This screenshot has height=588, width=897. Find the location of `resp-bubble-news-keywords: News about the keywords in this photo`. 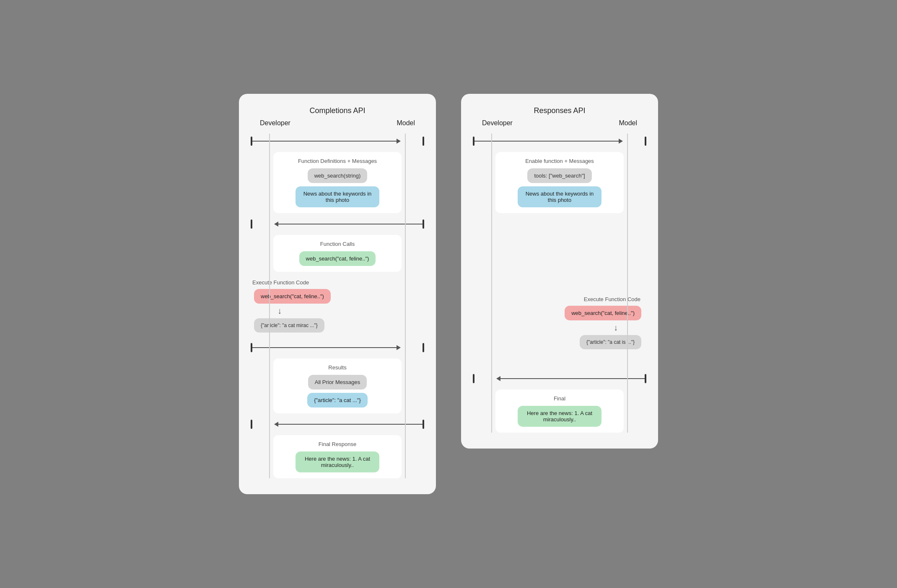

resp-bubble-news-keywords: News about the keywords in this photo is located at coordinates (560, 197).